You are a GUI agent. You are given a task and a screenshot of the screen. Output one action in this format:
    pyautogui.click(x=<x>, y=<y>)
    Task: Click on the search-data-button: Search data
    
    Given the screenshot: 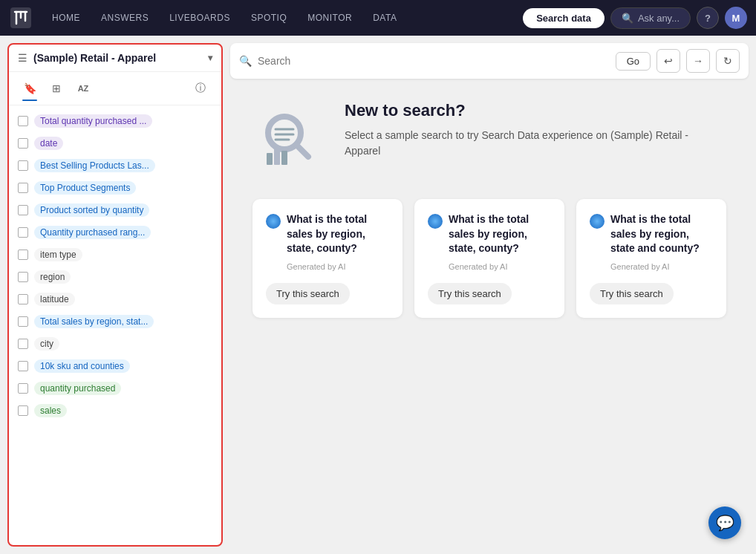 What is the action you would take?
    pyautogui.click(x=564, y=18)
    